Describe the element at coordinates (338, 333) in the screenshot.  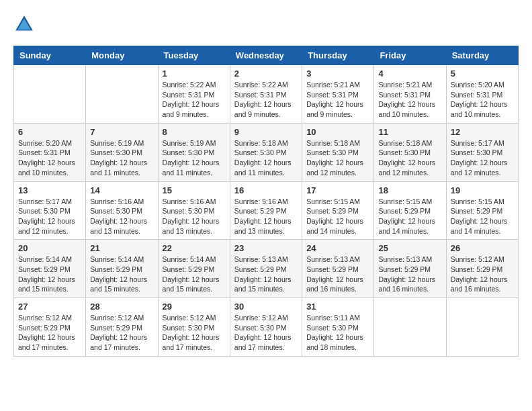
I see `day-info: Sunrise: 5:11 AM Sunset: 5:30 PM Dayligh…` at that location.